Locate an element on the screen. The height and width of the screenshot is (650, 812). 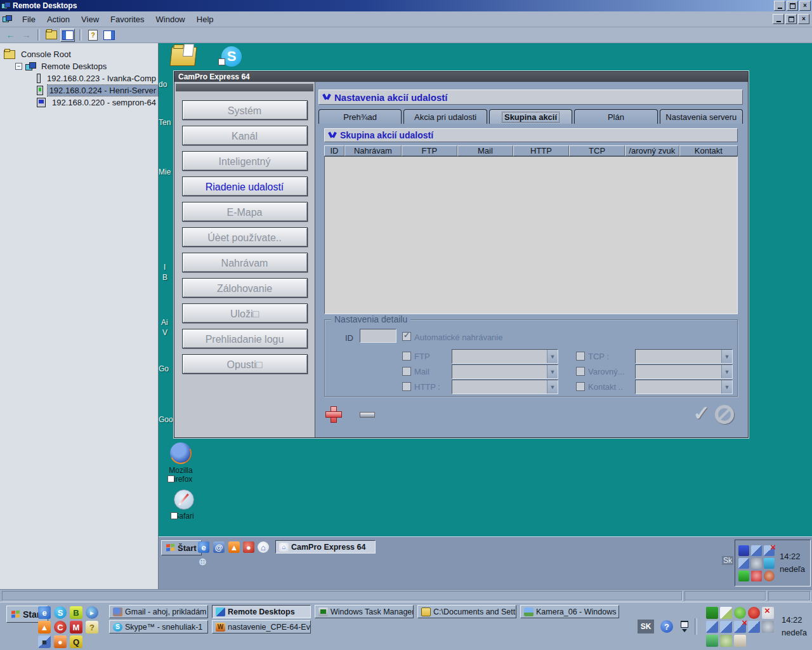
home-app-icon: ⌂ is located at coordinates (263, 547).